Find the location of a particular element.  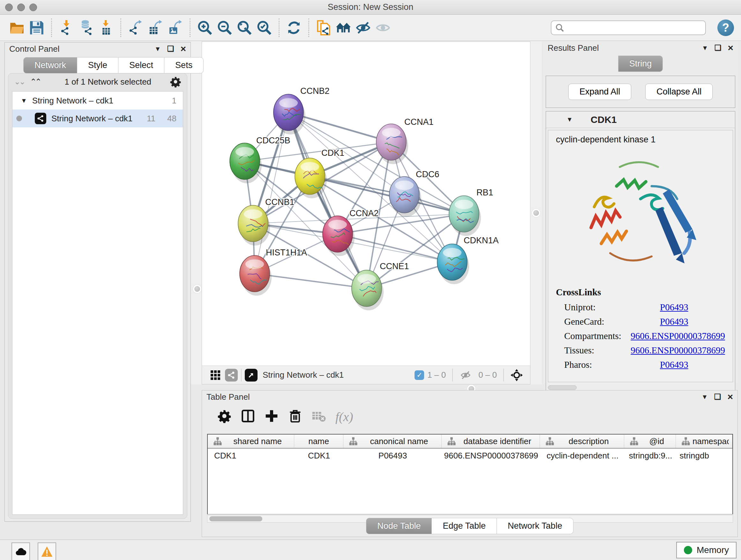

tab-string: String is located at coordinates (641, 64).